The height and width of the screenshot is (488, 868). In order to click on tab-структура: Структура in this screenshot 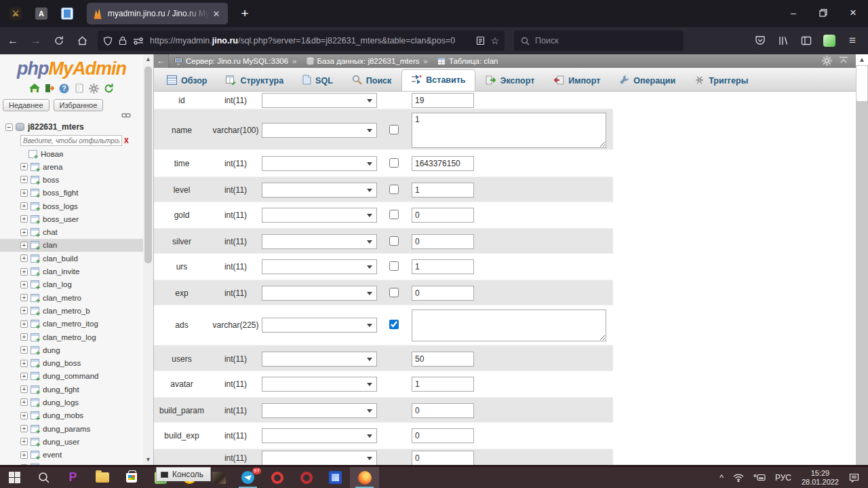, I will do `click(255, 81)`.